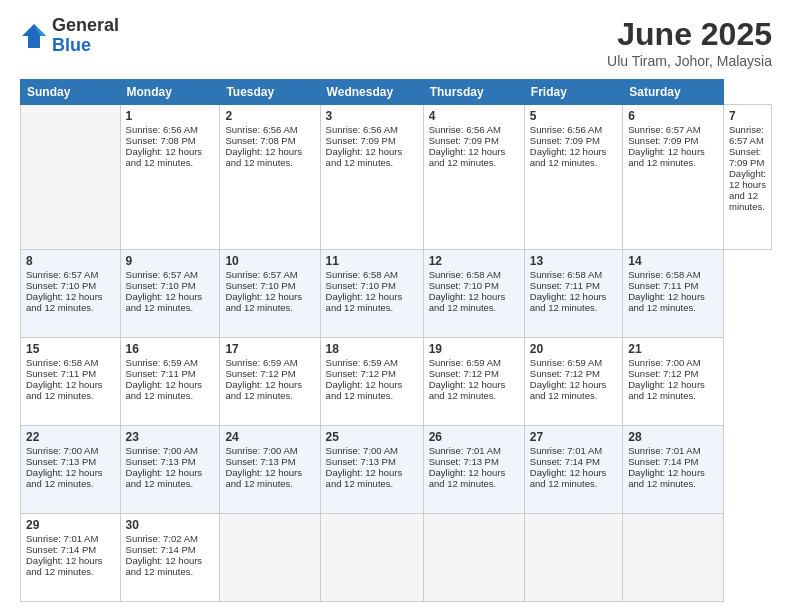 Image resolution: width=792 pixels, height=612 pixels. Describe the element at coordinates (674, 381) in the screenshot. I see `cell-2-6: 21Sunrise: 7:00 AMSunset: 7:12 PMDayligh…` at that location.